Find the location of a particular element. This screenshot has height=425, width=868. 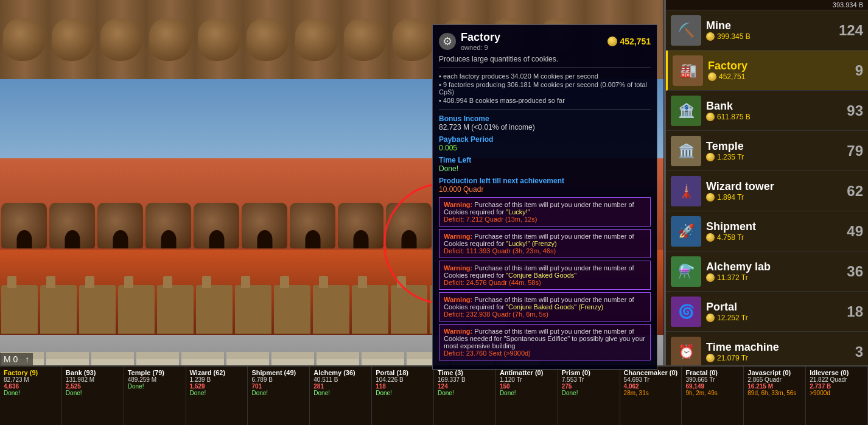

status-chancemaker: Chancemaker (0) 54.693 Tr 4,062 28m, 31s is located at coordinates (651, 396).